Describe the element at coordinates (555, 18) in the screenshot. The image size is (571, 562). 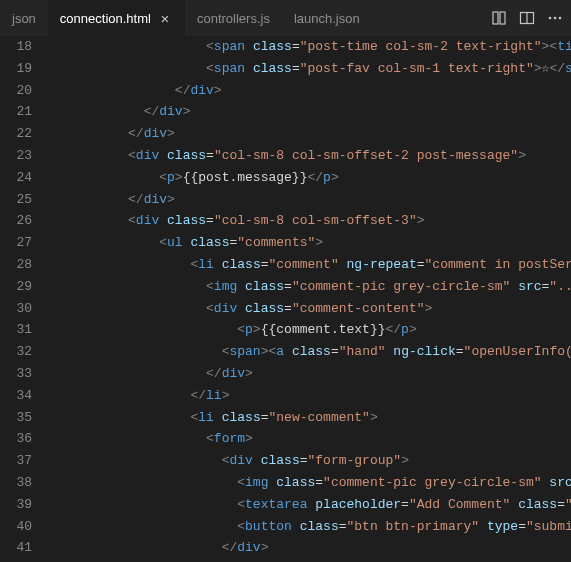
I see `more-icon` at that location.